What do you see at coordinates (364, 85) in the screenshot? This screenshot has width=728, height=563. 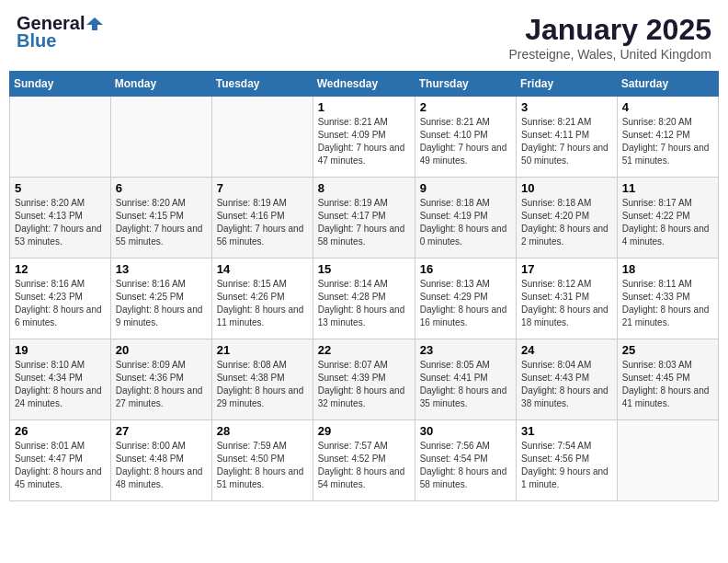 I see `weekday-header-row: SundayMondayTuesdayWednesdayThursdayFrid…` at bounding box center [364, 85].